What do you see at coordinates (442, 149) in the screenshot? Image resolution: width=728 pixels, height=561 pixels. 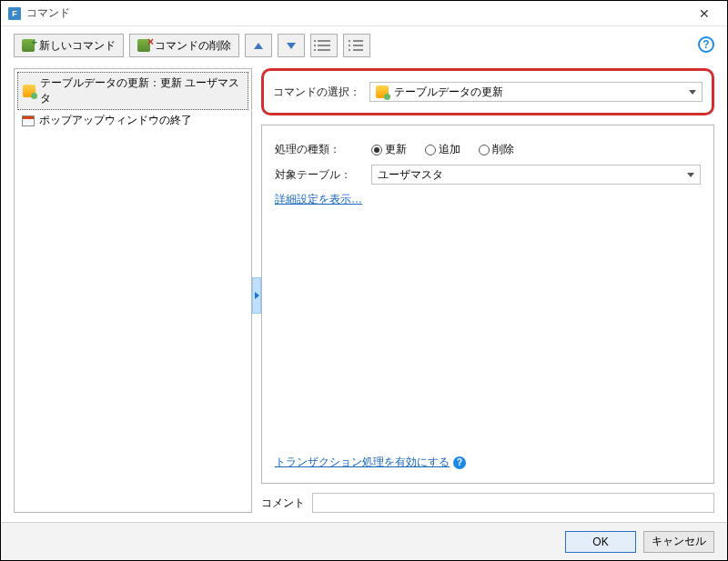 I see `radio-add: 追加` at bounding box center [442, 149].